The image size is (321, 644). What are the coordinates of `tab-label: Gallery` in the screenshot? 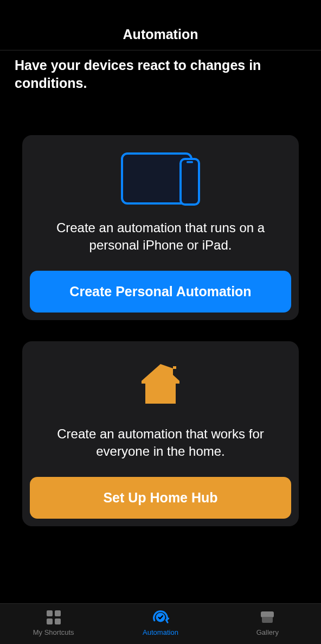 It's located at (268, 633).